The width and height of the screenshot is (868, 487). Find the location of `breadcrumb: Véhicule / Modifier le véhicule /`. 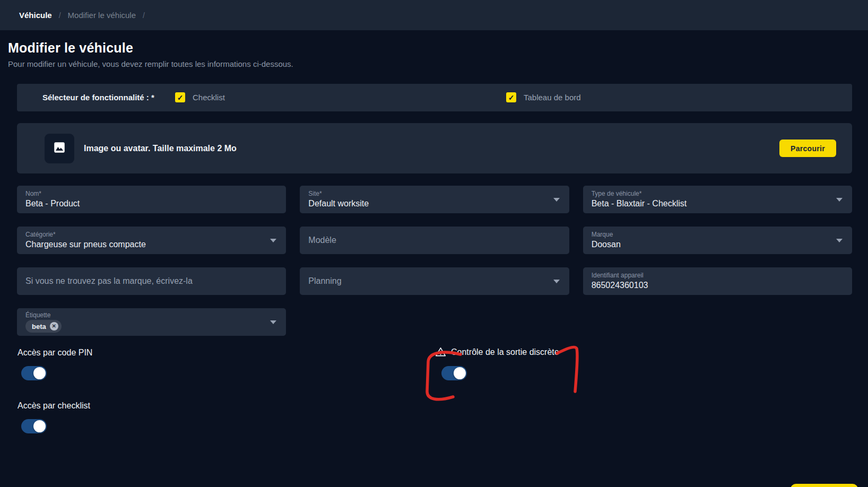

breadcrumb: Véhicule / Modifier le véhicule / is located at coordinates (434, 15).